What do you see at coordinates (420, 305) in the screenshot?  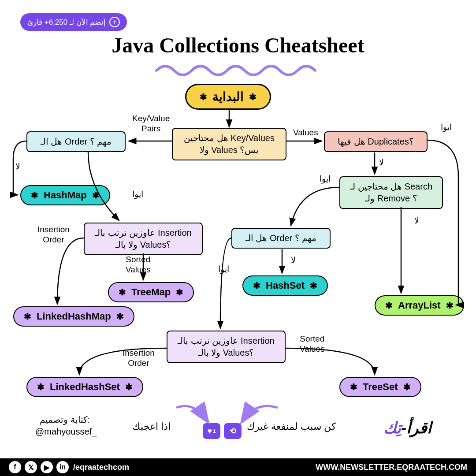 I see `arraylist-text: ArrayList` at bounding box center [420, 305].